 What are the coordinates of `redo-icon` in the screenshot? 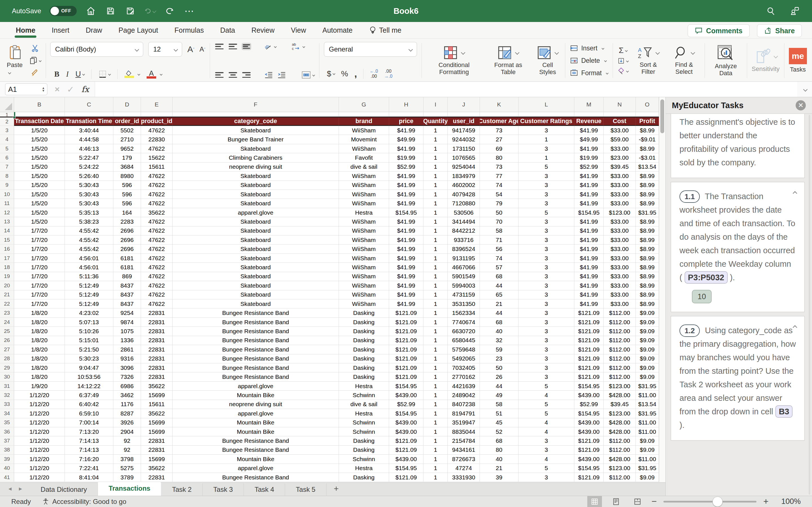 It's located at (170, 11).